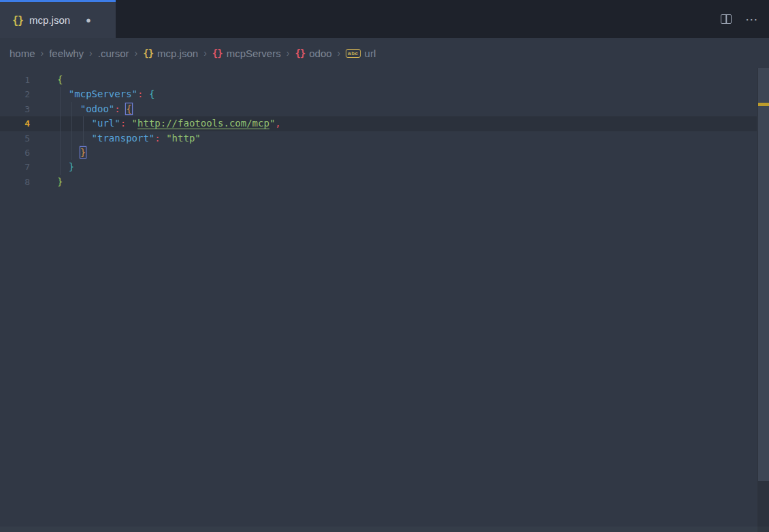  Describe the element at coordinates (384, 529) in the screenshot. I see `bottom-edge` at that location.